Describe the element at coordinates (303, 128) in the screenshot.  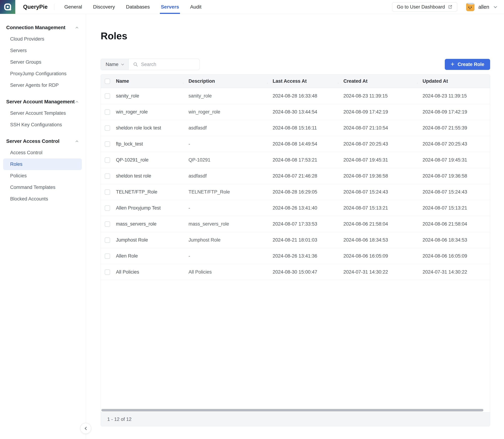
I see `last-access-at: 2024-08-08 15:16:11` at that location.